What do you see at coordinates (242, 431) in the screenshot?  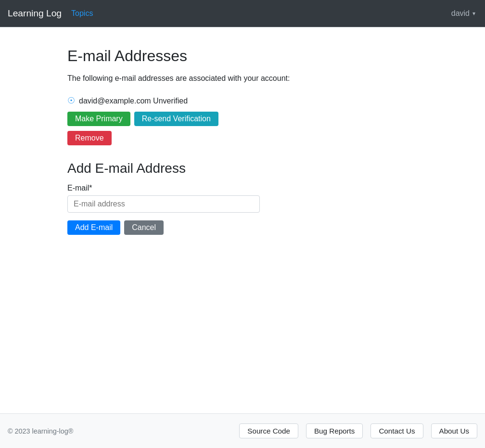 I see `footer: © 2023 learning-log® Source Code Bug Rep…` at bounding box center [242, 431].